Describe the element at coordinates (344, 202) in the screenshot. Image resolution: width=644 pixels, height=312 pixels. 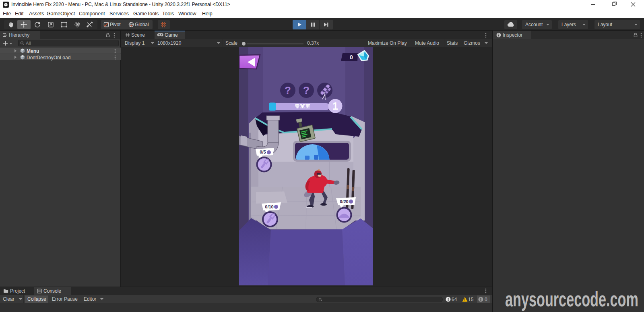
I see `svg-text: 0/20` at that location.